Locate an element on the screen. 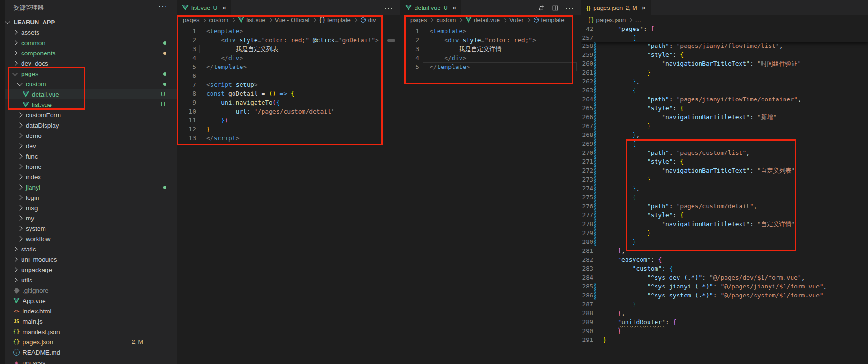 The width and height of the screenshot is (868, 364). tree-item-index: index is located at coordinates (88, 177).